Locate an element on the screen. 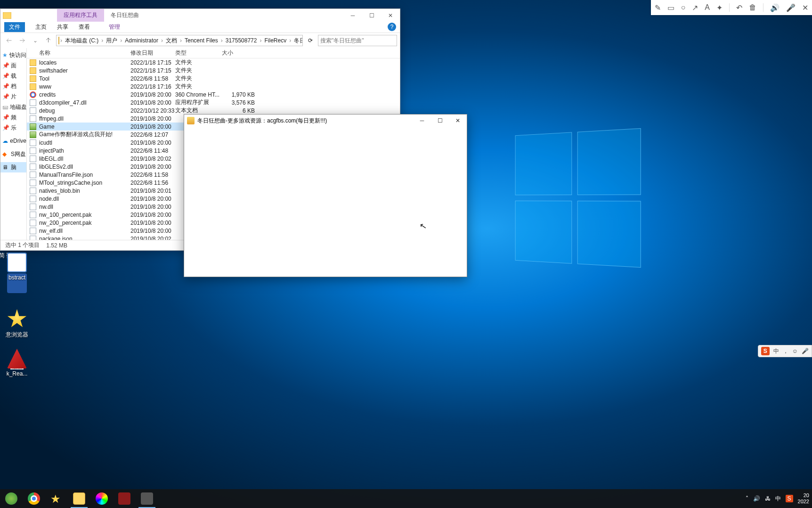 Image resolution: width=812 pixels, height=508 pixels. file-row: www2022/1/18 17:16文件夹 is located at coordinates (213, 87).